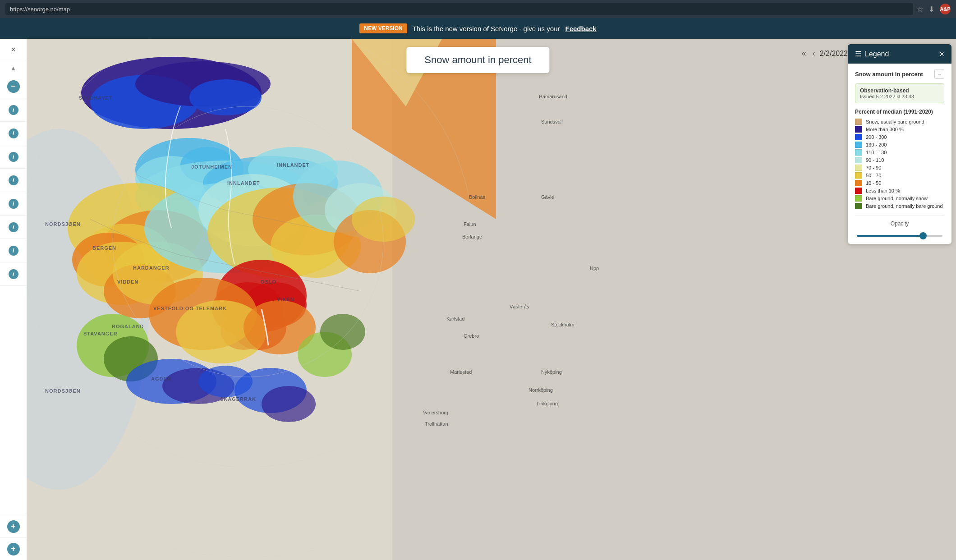 The width and height of the screenshot is (956, 560). I want to click on sidebar-plus-1: +, so click(14, 526).